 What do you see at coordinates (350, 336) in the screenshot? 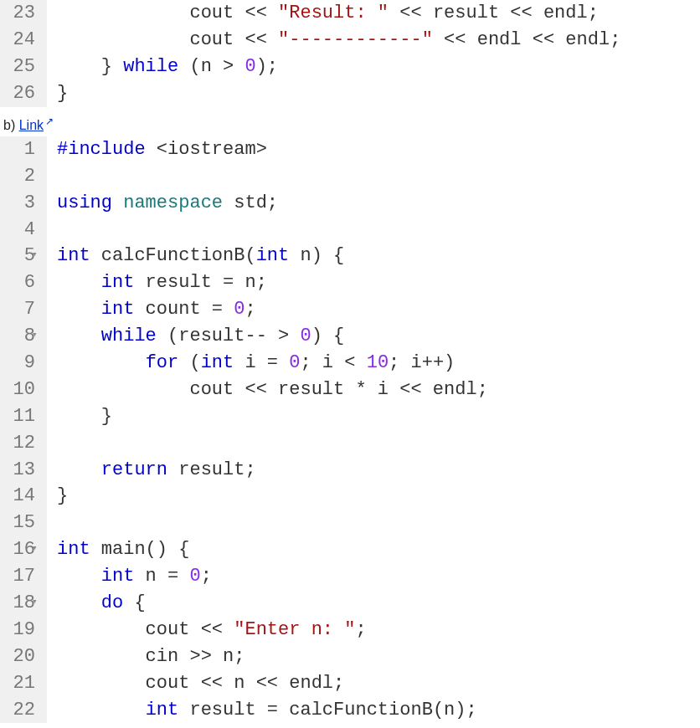
I see `code-line: 8▾ while (result-- > 0) {` at bounding box center [350, 336].